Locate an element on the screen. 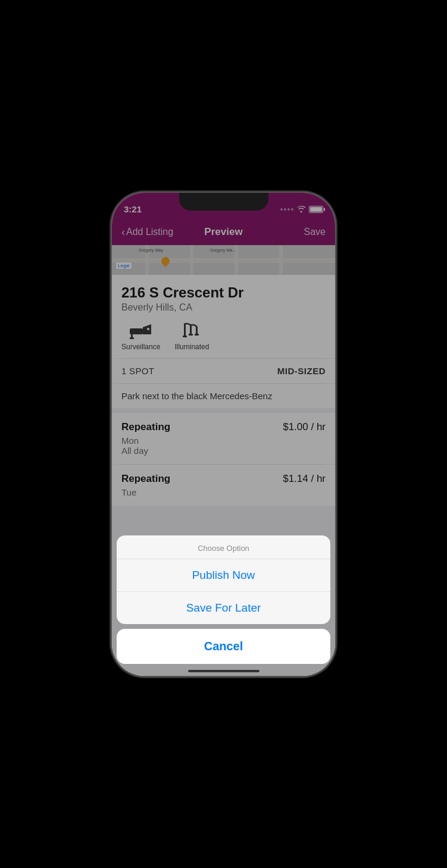 This screenshot has height=868, width=447. action-sheet-cancel: Cancel is located at coordinates (224, 646).